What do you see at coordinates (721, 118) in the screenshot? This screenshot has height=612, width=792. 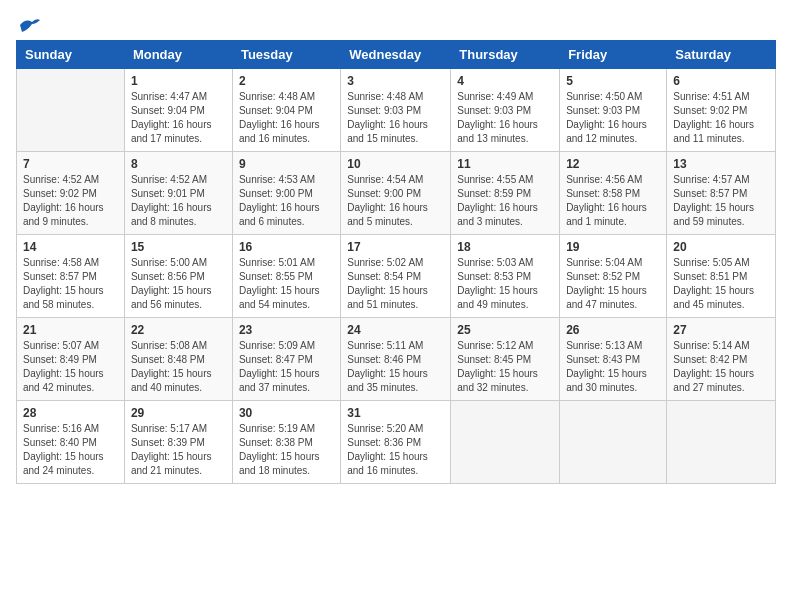 I see `day-info: Sunrise: 4:51 AMSunset: 9:02 PMDaylight:…` at bounding box center [721, 118].